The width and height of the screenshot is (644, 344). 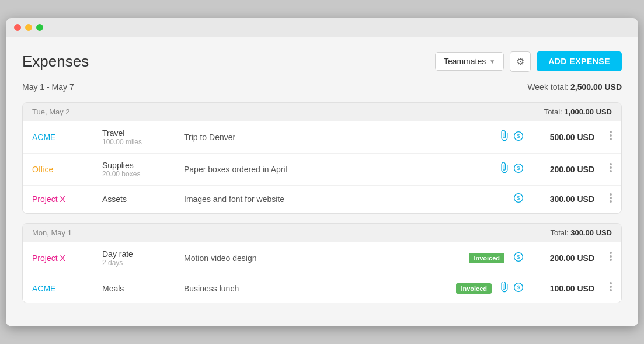 I want to click on date-range-label: May 1 - May 7, so click(x=48, y=87).